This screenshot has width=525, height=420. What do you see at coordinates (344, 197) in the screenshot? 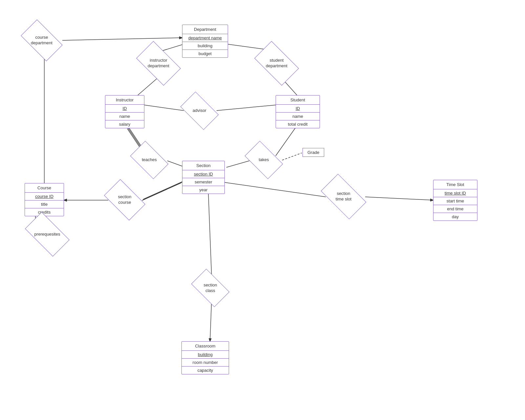
I see `section-timeslot-diamond: sectiontime slot` at bounding box center [344, 197].